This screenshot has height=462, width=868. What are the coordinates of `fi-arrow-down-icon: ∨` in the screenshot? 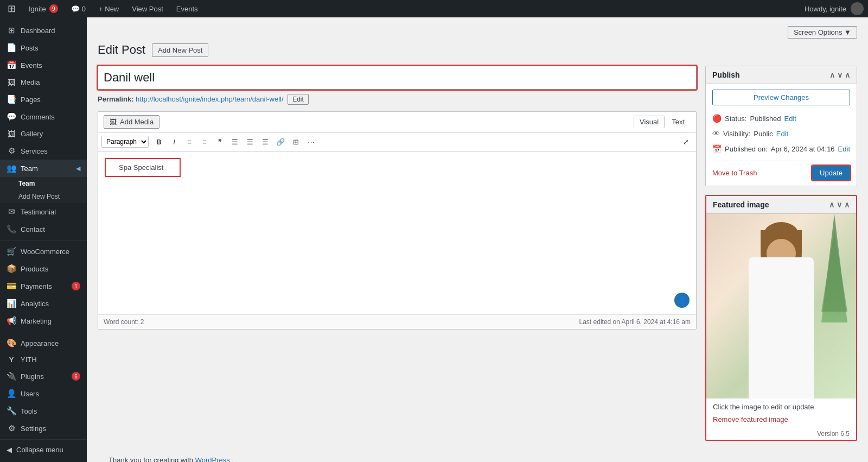 It's located at (839, 205).